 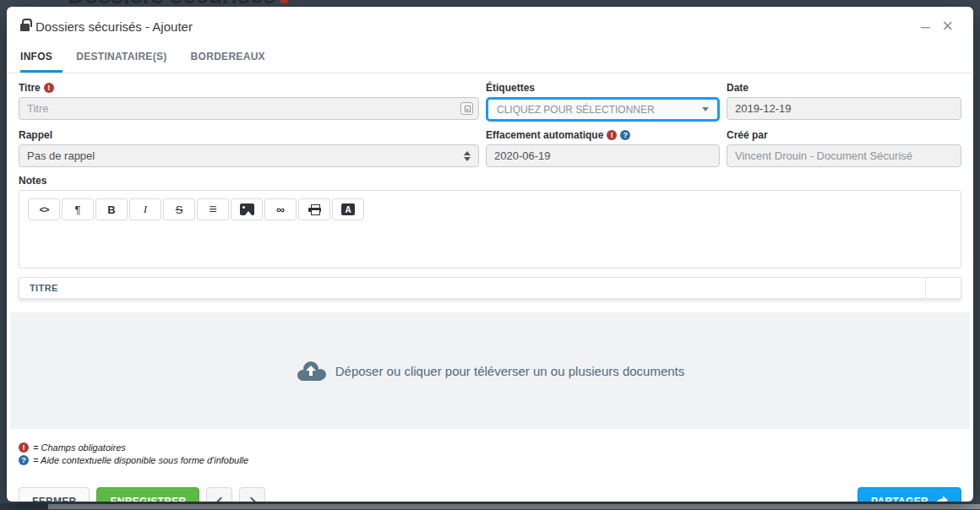 I want to click on legend-help: ? = Aide contextuelle disponible sous fo…, so click(x=490, y=460).